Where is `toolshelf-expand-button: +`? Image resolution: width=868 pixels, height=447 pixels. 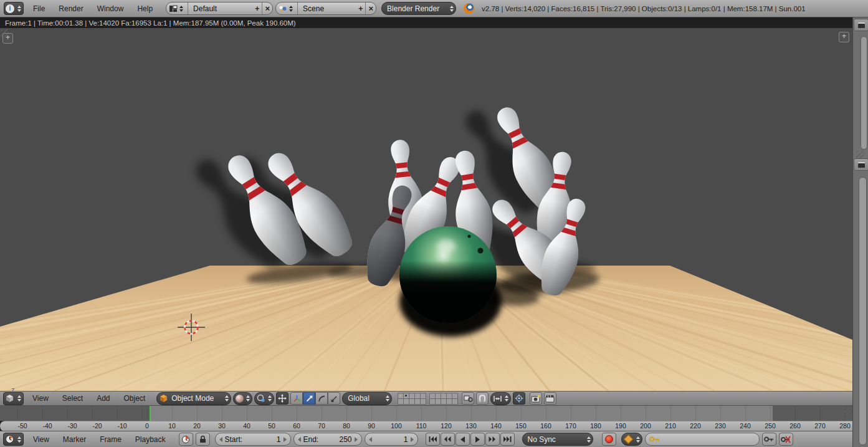 toolshelf-expand-button: + is located at coordinates (7, 39).